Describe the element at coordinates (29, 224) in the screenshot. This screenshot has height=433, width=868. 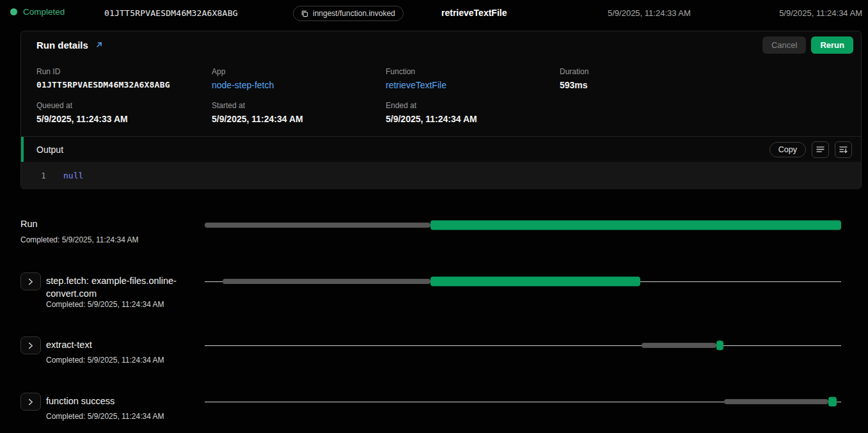
I see `timeline-run-label: Run` at that location.